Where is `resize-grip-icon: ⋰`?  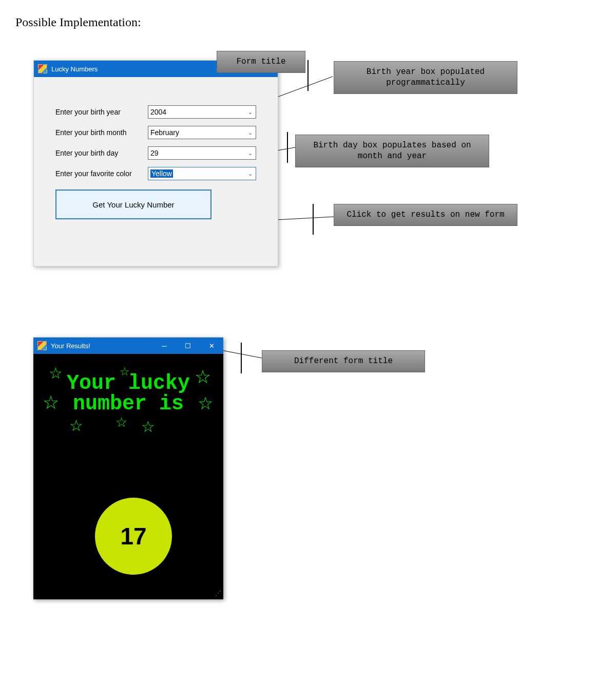
resize-grip-icon: ⋰ is located at coordinates (218, 594).